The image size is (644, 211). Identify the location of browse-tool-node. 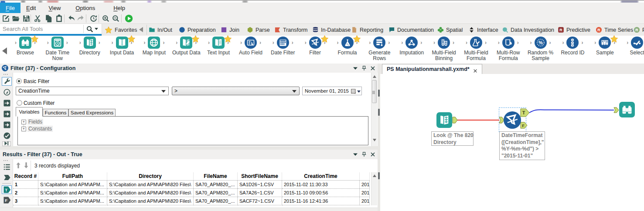
(627, 110).